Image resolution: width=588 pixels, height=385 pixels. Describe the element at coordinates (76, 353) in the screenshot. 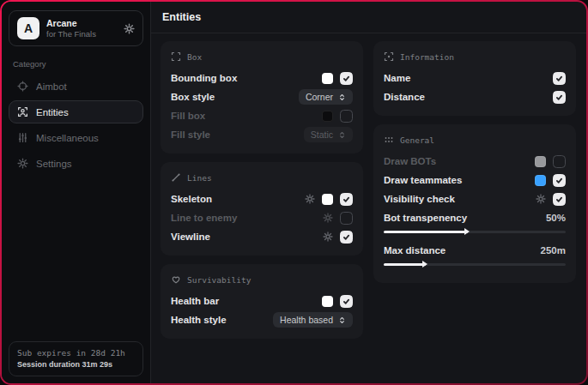

I see `sub-expiry-text: Sub expires in 28d 21h` at that location.